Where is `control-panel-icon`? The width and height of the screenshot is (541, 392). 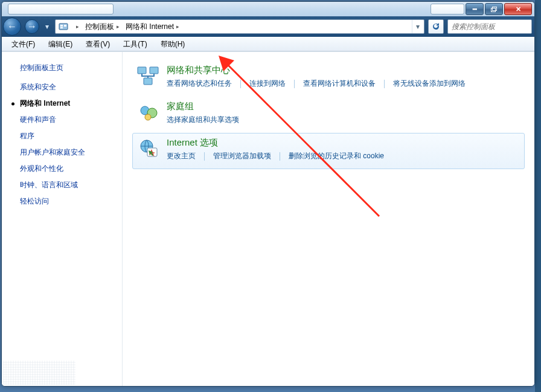 control-panel-icon is located at coordinates (63, 27).